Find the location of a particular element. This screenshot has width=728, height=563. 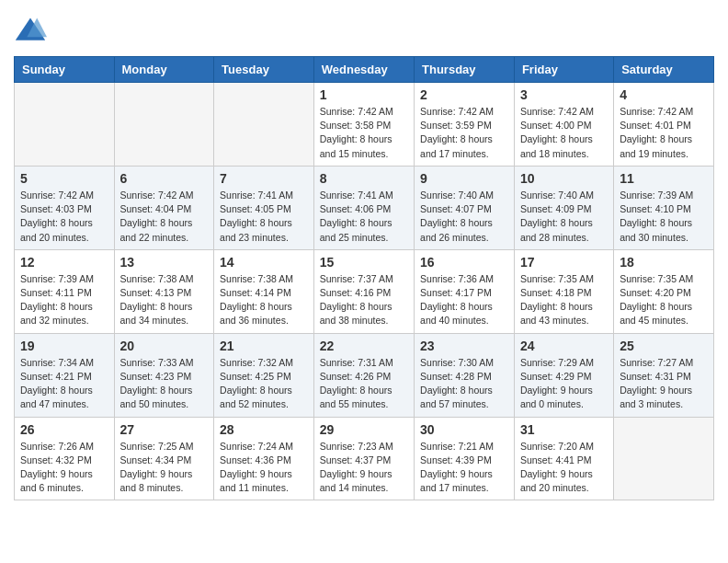

calendar-cell: 26Sunrise: 7:26 AM Sunset: 4:32 PM Dayli… is located at coordinates (64, 458).